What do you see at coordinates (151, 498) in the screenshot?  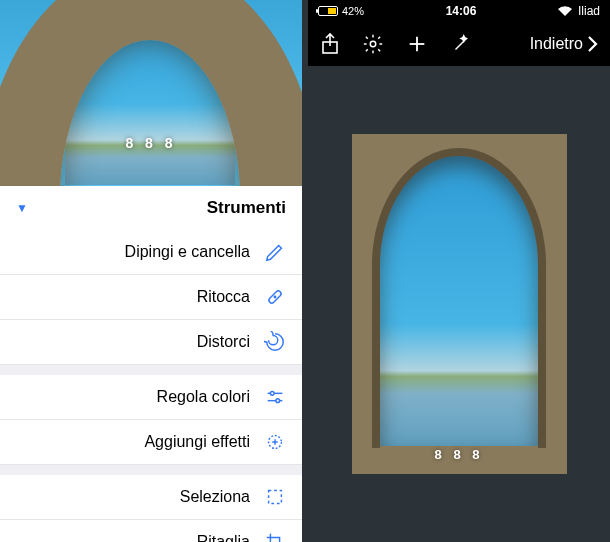 I see `tool-select: Seleziona` at bounding box center [151, 498].